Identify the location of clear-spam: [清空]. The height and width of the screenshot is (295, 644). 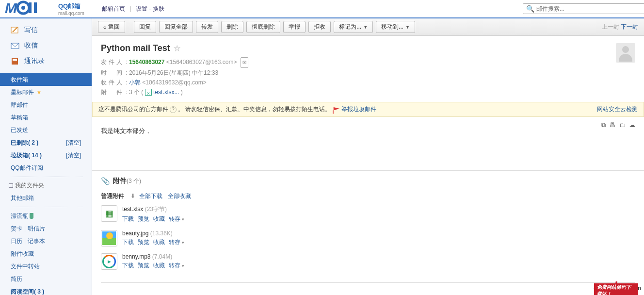
(74, 155).